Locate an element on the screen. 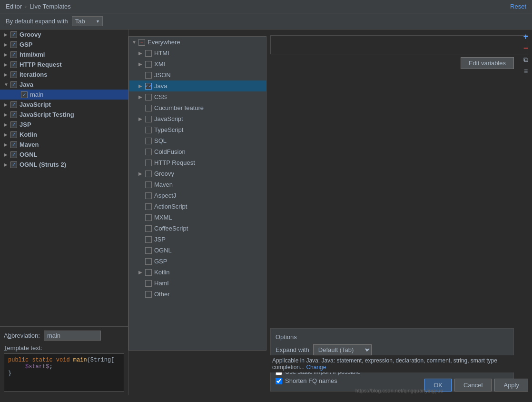 The height and width of the screenshot is (402, 532). dd-coldfusion: ColdFusion is located at coordinates (197, 151).